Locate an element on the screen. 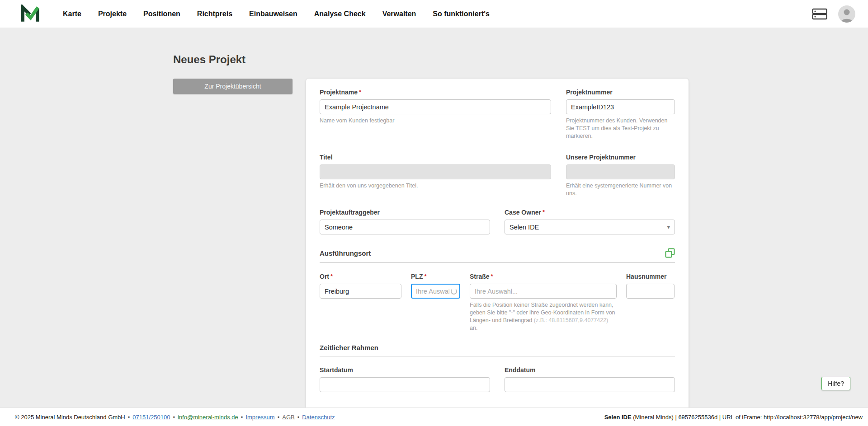 The height and width of the screenshot is (426, 868). nav-item-verwalten: Verwalten is located at coordinates (400, 14).